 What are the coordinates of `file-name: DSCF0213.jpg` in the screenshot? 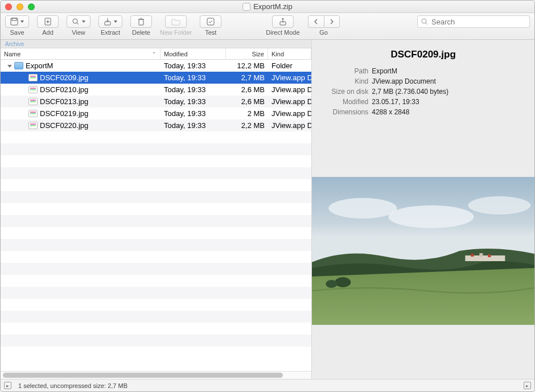 It's located at (64, 101).